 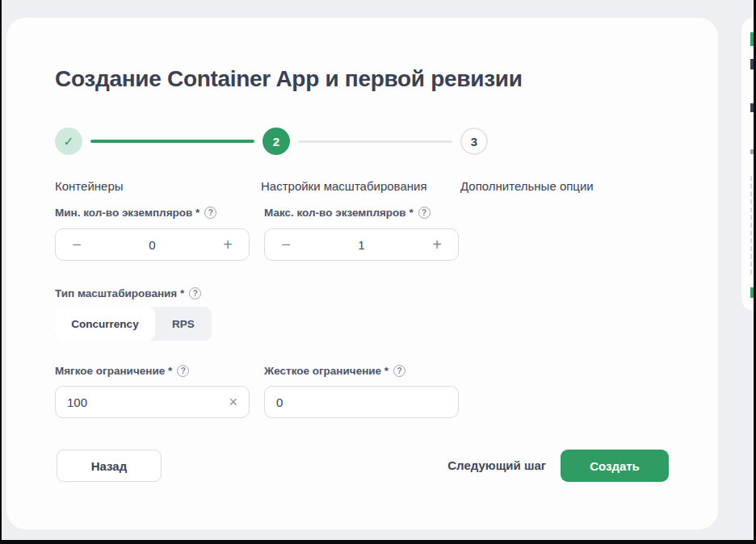 I want to click on create-button: Создать, so click(x=615, y=466).